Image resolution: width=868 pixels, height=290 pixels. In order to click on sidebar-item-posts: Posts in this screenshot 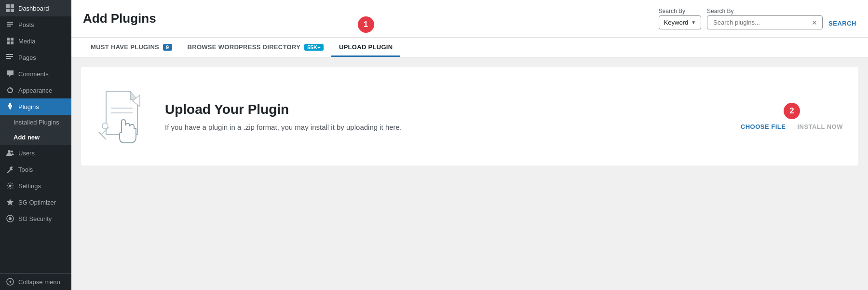, I will do `click(36, 25)`.